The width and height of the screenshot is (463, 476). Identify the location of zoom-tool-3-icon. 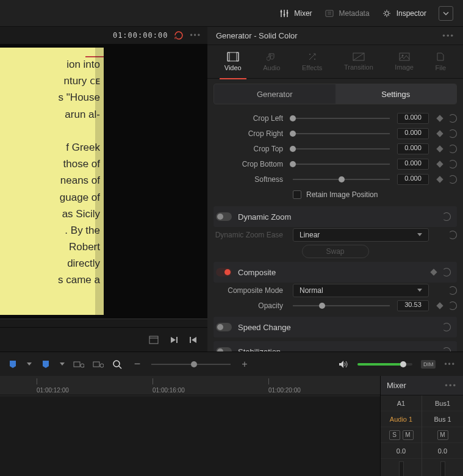
(118, 364).